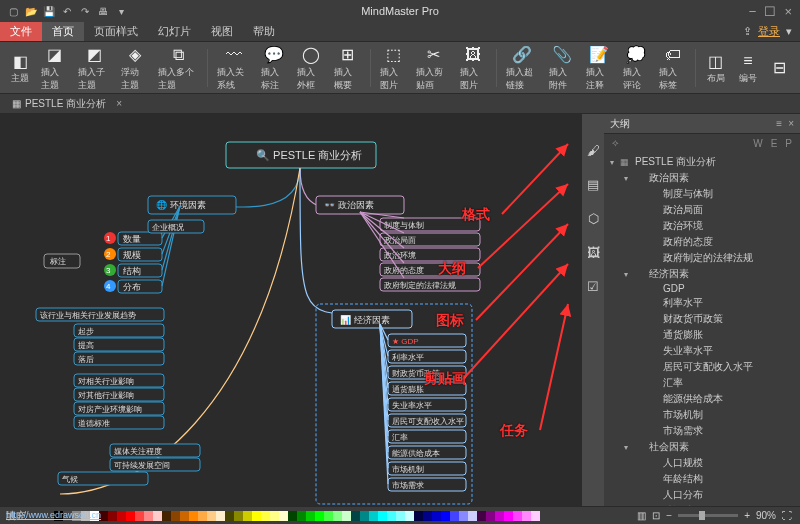 The image size is (800, 524). What do you see at coordinates (49, 11) in the screenshot?
I see `qat-save-icon: 💾` at bounding box center [49, 11].